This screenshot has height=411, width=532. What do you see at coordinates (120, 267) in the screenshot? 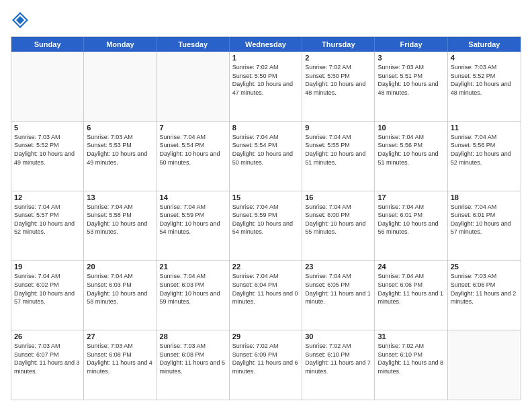
I see `day-number: 20` at bounding box center [120, 267].